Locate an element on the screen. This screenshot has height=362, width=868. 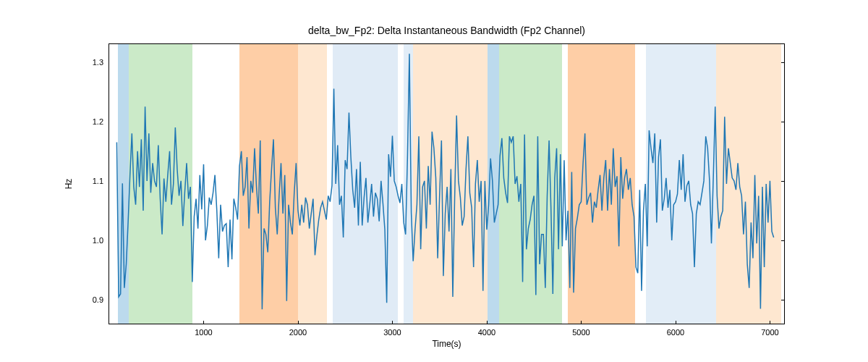
x-tick-label: 3000 is located at coordinates (392, 330).